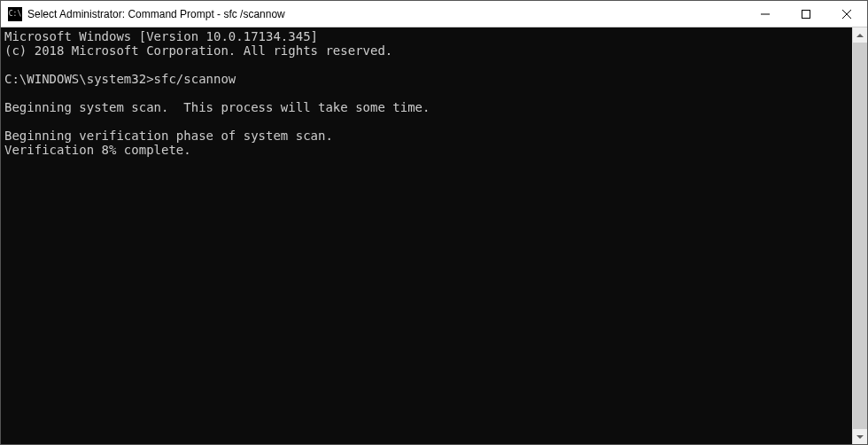 The height and width of the screenshot is (445, 868). Describe the element at coordinates (161, 36) in the screenshot. I see `terminal-line: Microsoft Windows [Version 10.0.17134.34…` at that location.